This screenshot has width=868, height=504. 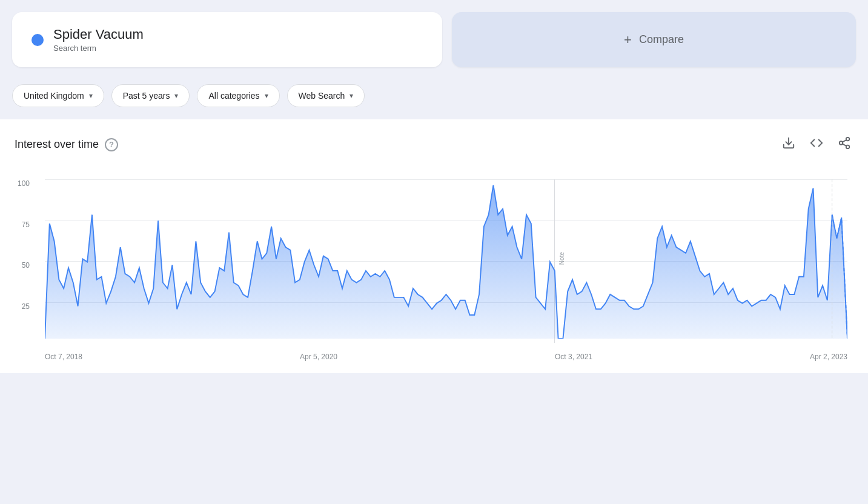 I want to click on y-label-75: 75, so click(x=25, y=225).